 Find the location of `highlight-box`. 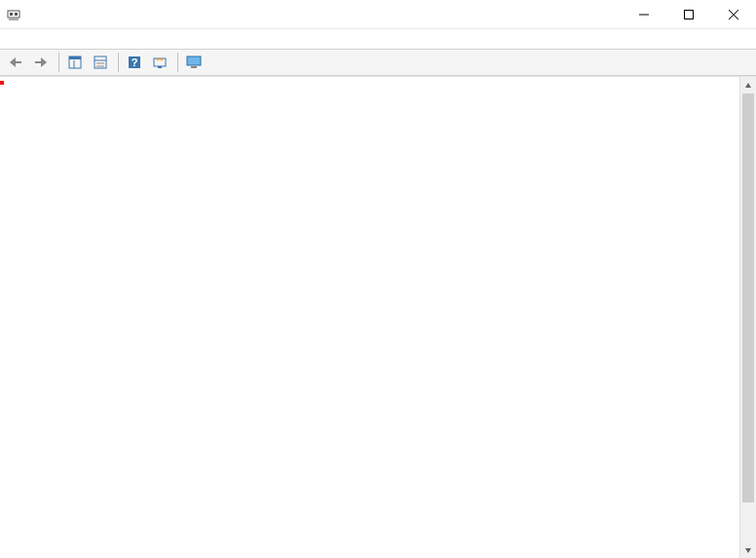

highlight-box is located at coordinates (2, 83).